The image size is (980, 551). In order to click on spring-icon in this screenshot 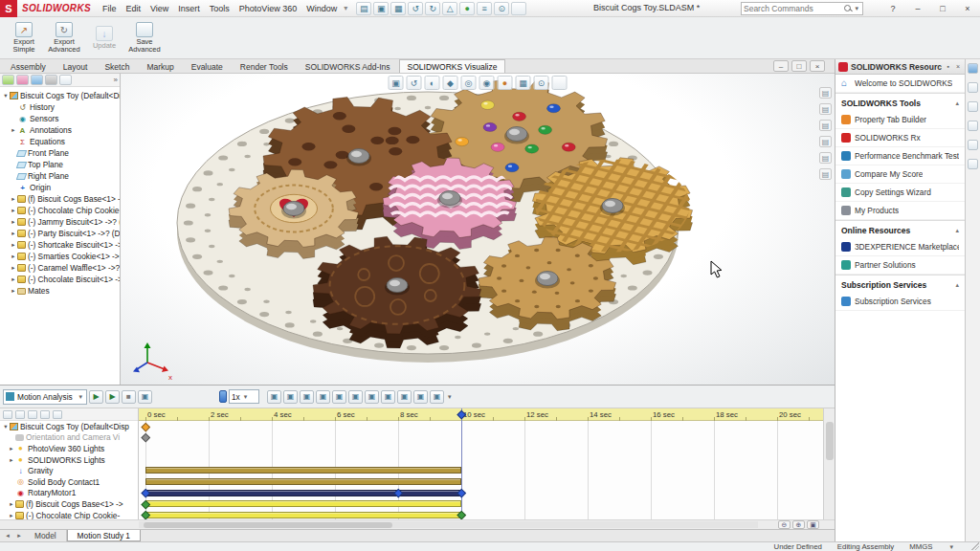, I will do `click(371, 397)`.